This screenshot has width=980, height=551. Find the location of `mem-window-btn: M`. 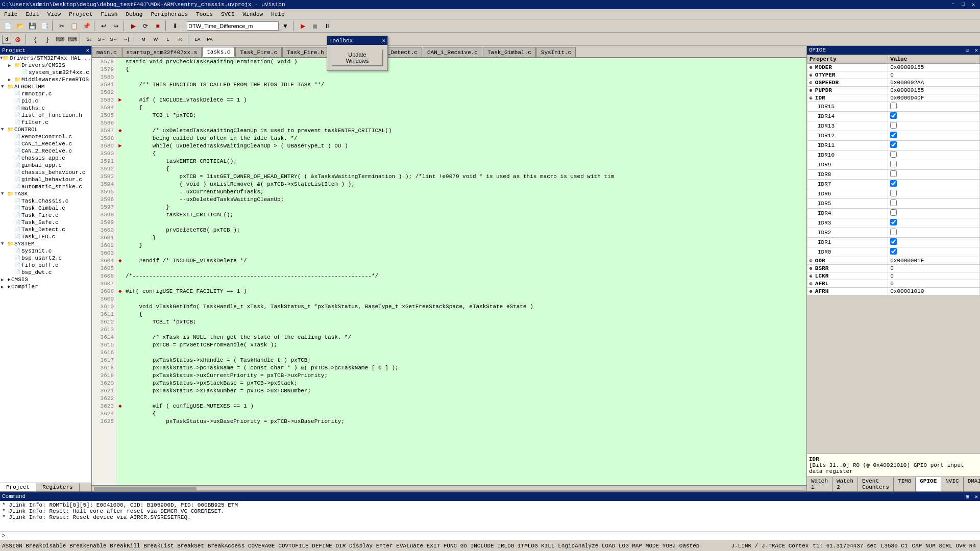

mem-window-btn: M is located at coordinates (143, 39).